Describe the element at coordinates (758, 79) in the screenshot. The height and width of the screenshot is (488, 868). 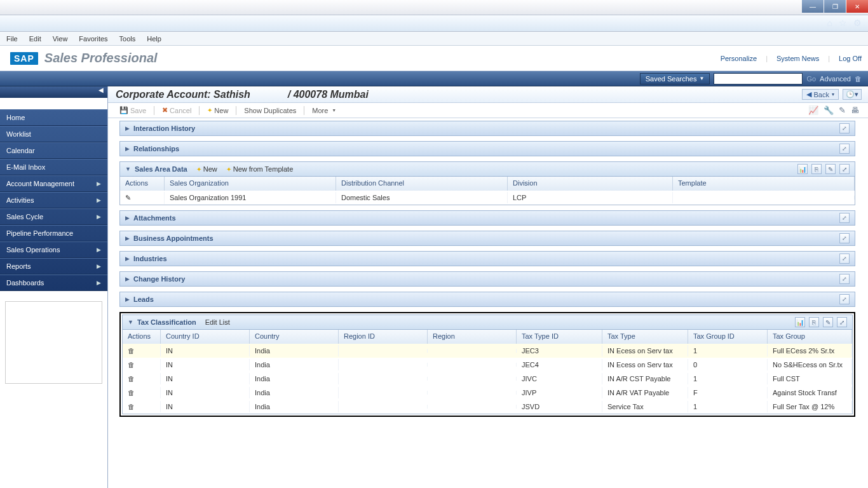
I see `search-input` at that location.